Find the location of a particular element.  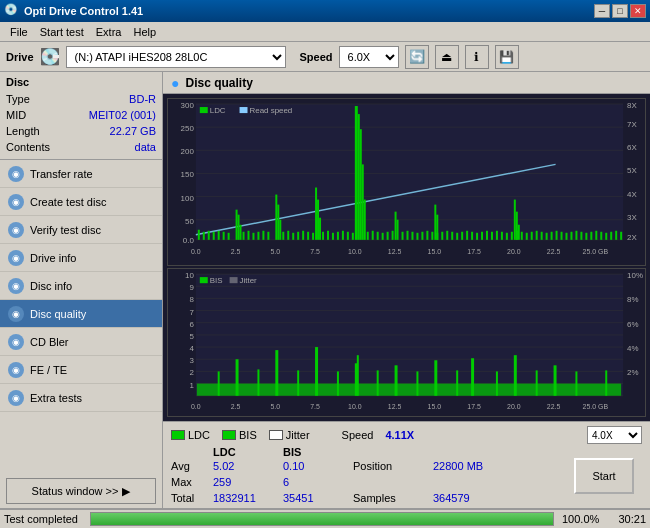

ldc-legend: LDC is located at coordinates (190, 435).